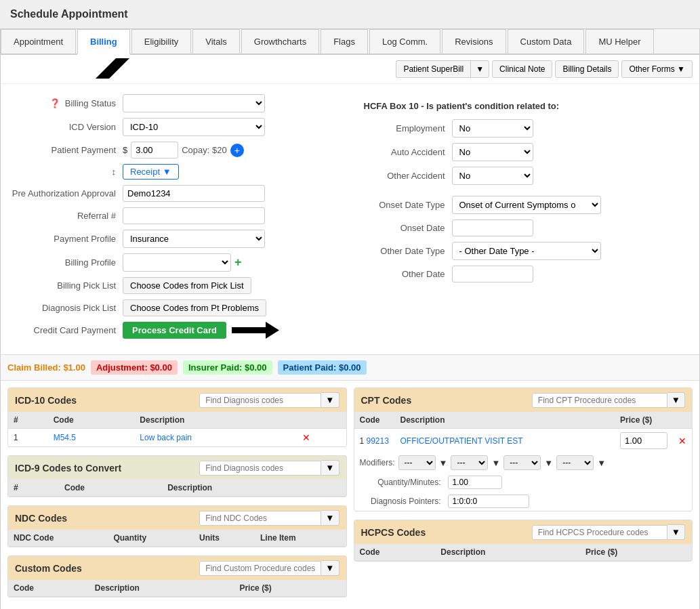  Describe the element at coordinates (417, 463) in the screenshot. I see `modifier-select-1: ---` at that location.